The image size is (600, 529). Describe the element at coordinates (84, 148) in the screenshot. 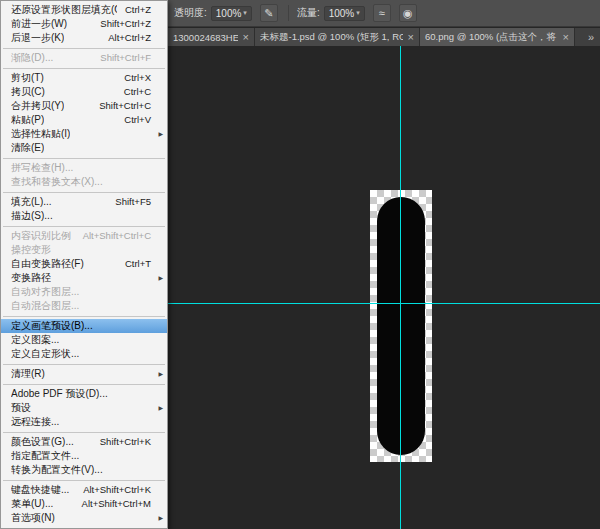

I see `menu-item: 清除(E)` at that location.